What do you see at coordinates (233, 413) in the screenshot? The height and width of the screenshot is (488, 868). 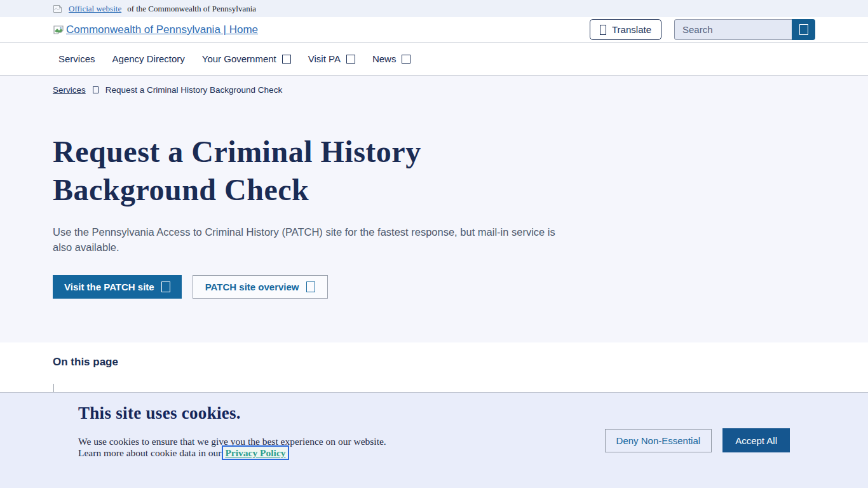 I see `cookie-banner-title: This site uses cookies.` at bounding box center [233, 413].